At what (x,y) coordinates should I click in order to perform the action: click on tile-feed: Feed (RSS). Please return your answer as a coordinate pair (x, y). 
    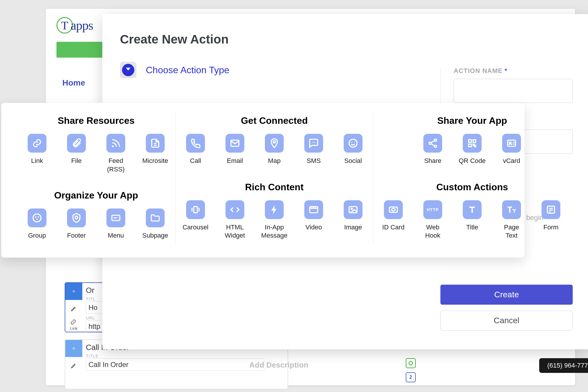
    Looking at the image, I should click on (116, 154).